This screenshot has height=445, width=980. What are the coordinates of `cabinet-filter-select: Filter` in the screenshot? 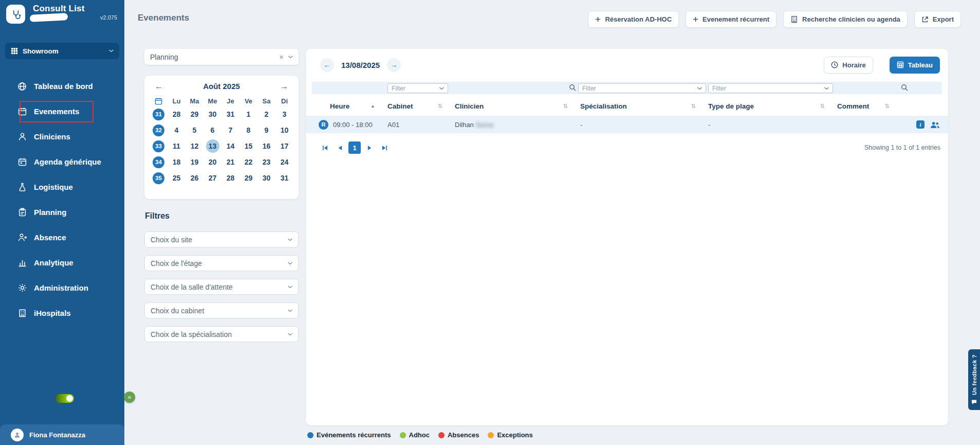 It's located at (418, 88).